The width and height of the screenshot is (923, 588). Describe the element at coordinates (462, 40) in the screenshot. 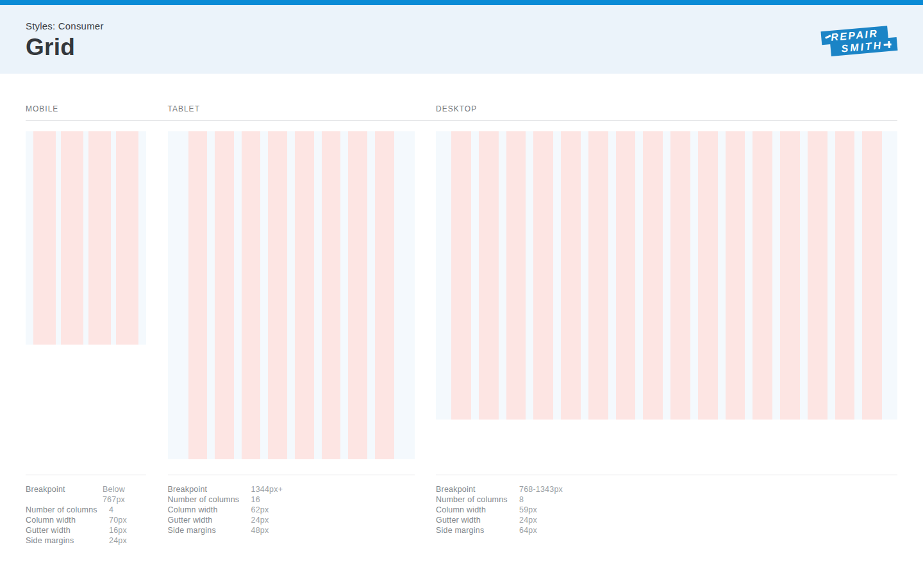

I see `page-header: Styles: Consumer Grid REPAIR SMITH` at that location.